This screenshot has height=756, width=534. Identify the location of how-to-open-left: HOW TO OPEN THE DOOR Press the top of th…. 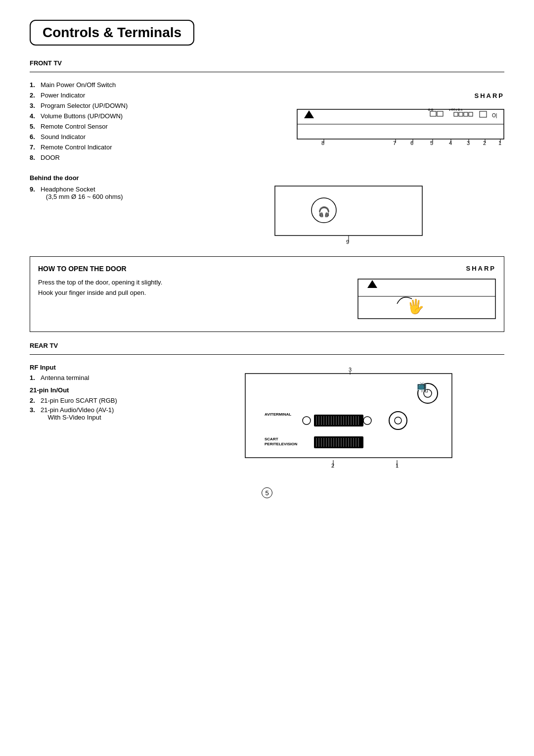
(117, 294).